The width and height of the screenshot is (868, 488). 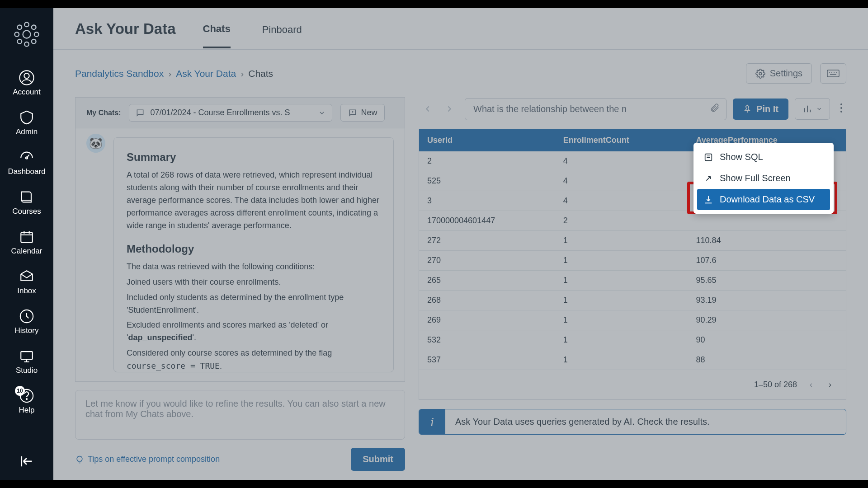 What do you see at coordinates (764, 157) in the screenshot?
I see `show-sql-item: Show SQL` at bounding box center [764, 157].